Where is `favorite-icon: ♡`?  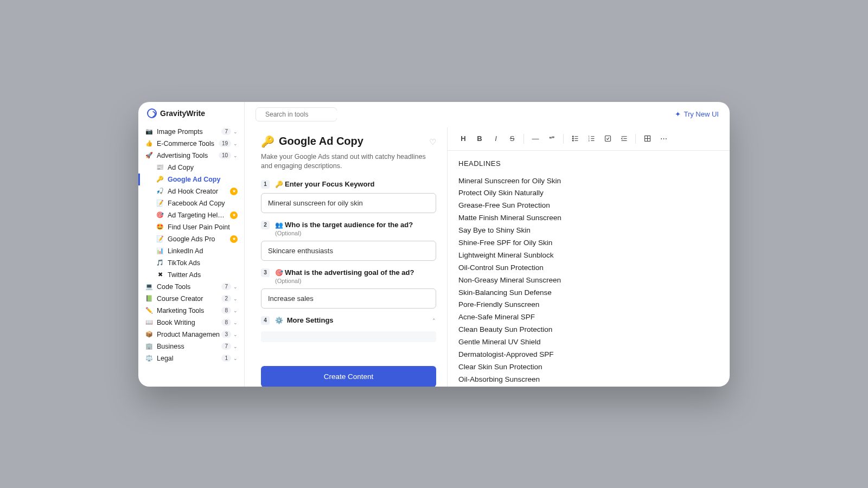 favorite-icon: ♡ is located at coordinates (433, 142).